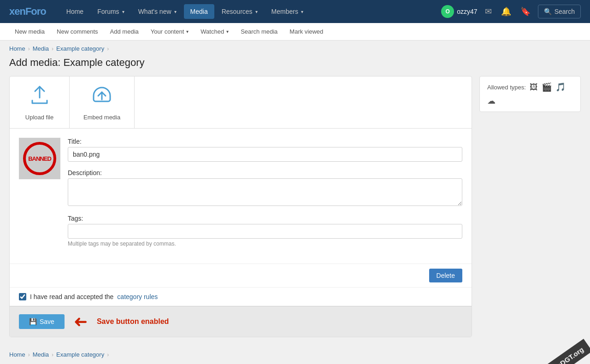  I want to click on nav-items: Home Forums▾ What's new▾ Media Resources…, so click(251, 12).